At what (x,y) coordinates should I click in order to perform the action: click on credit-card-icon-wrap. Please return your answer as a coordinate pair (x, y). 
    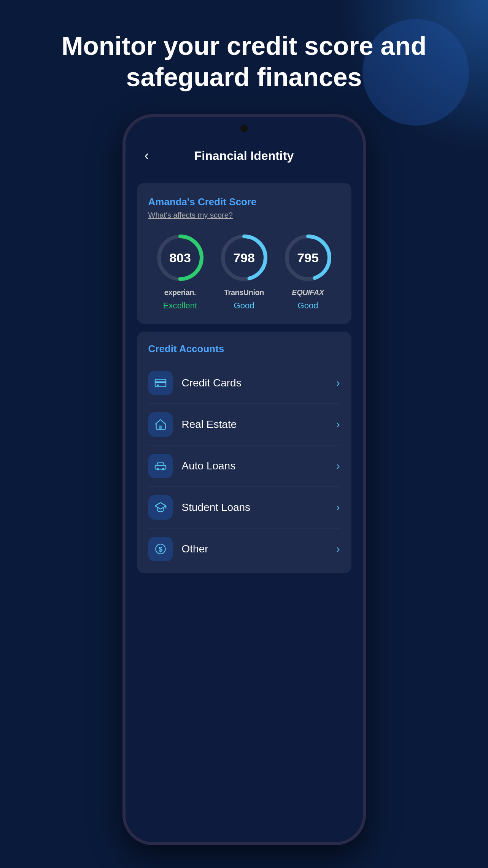
    Looking at the image, I should click on (161, 383).